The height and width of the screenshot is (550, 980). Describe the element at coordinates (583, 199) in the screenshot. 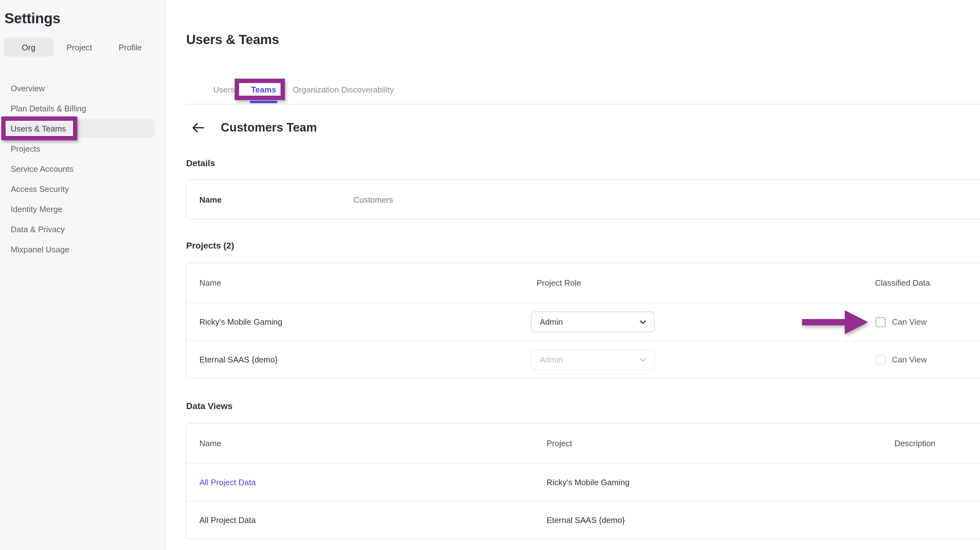

I see `details-name-row: Name Customers` at that location.